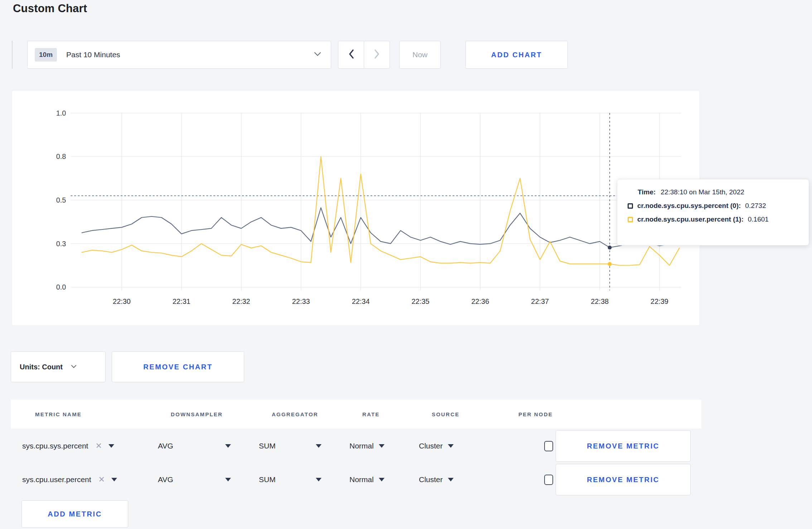  Describe the element at coordinates (12, 55) in the screenshot. I see `toolbar-divider` at that location.